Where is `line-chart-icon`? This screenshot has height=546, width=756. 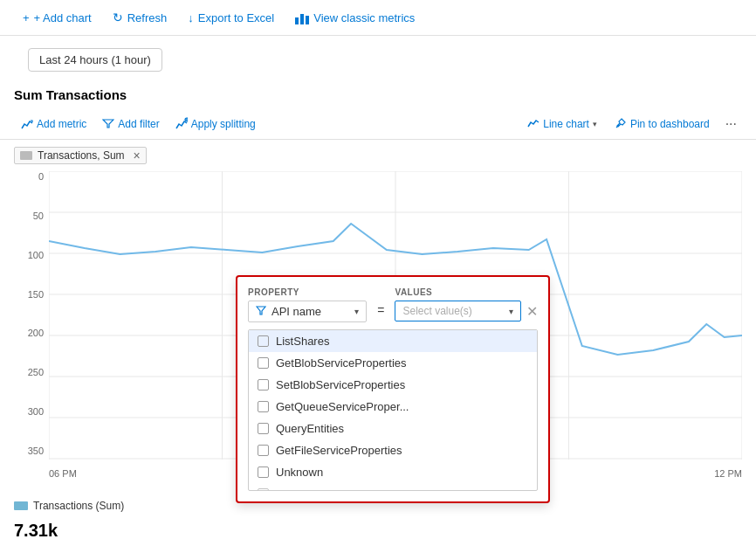
line-chart-icon is located at coordinates (533, 124).